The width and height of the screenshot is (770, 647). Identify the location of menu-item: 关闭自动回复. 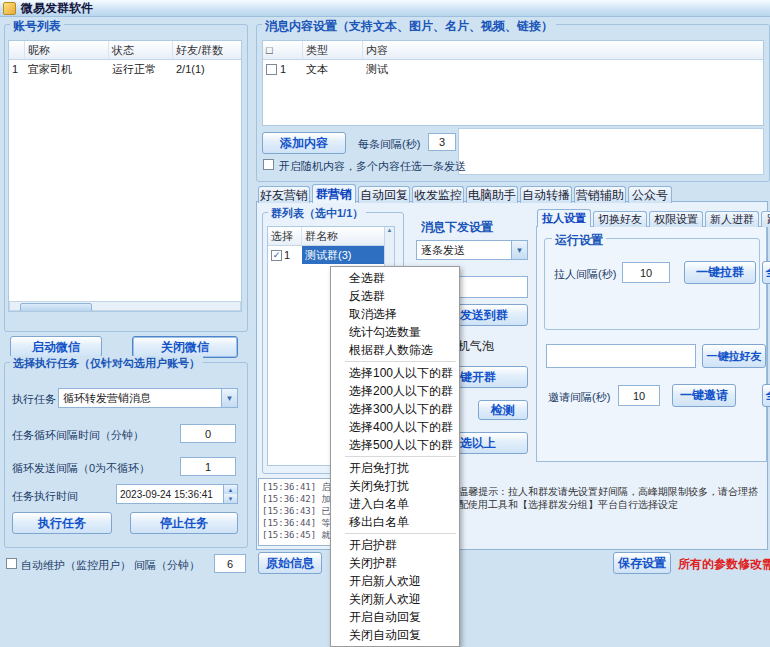
(395, 635).